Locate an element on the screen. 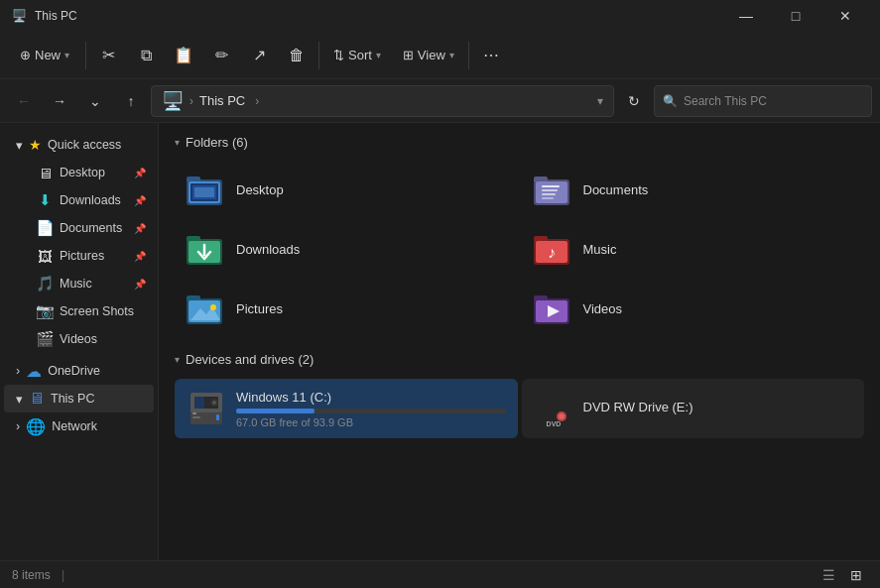 This screenshot has width=880, height=588. up-button: ↑ is located at coordinates (131, 101).